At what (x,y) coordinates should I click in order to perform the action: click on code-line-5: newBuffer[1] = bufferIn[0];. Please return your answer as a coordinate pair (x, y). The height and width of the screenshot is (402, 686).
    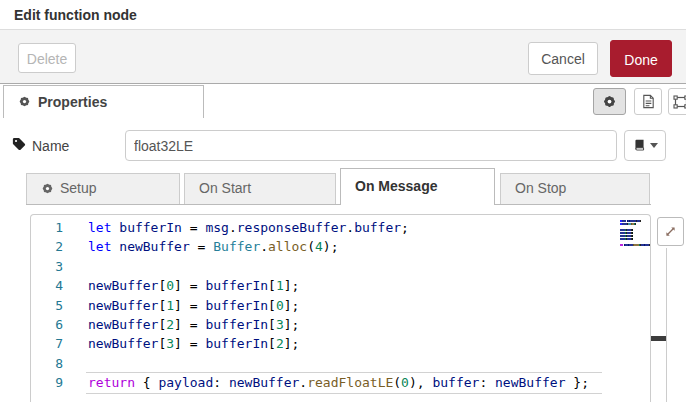
    Looking at the image, I should click on (338, 306).